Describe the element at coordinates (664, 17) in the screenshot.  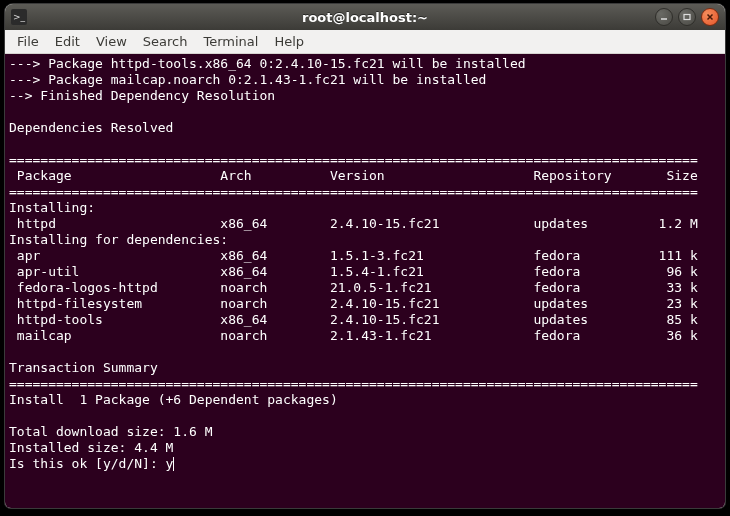
I see `minimize-button` at that location.